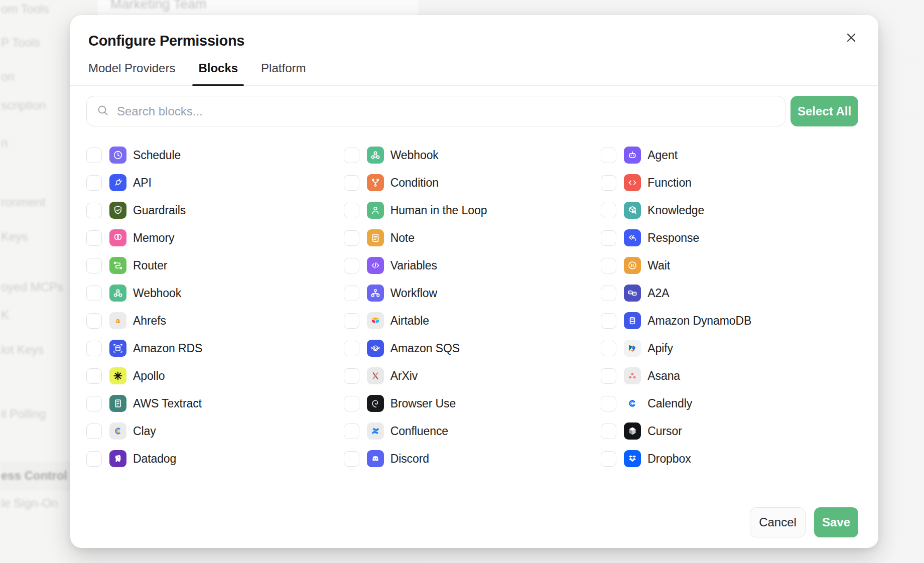  I want to click on block-item-clay: Clay, so click(215, 431).